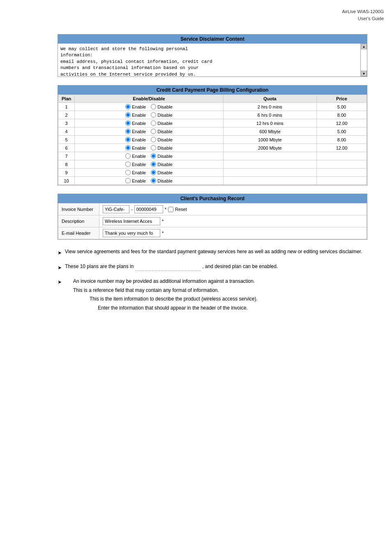  I want to click on quota-cell-1: 2 hrs 0 mins, so click(270, 107).